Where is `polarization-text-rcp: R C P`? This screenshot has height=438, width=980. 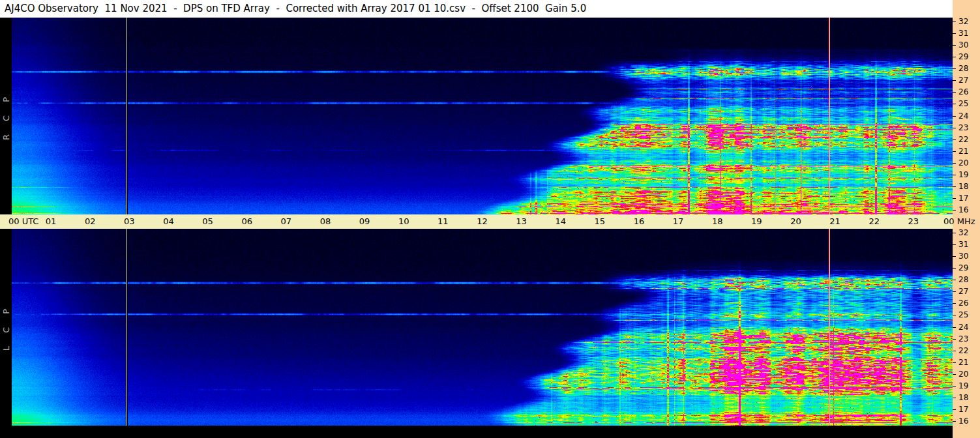
polarization-text-rcp: R C P is located at coordinates (7, 116).